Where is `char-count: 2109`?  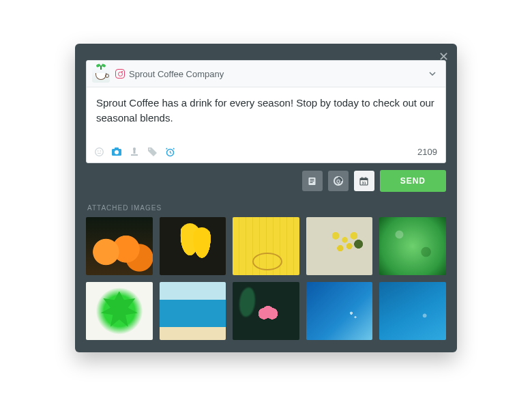 char-count: 2109 is located at coordinates (427, 152).